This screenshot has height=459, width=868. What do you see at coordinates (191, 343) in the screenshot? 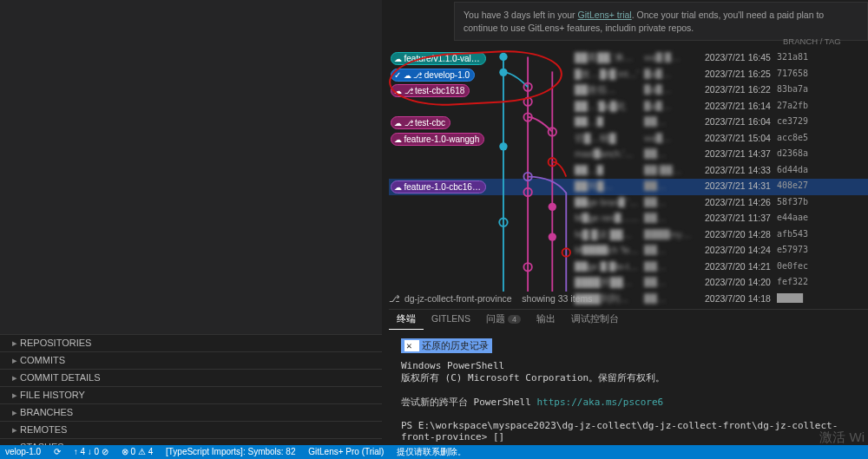
I see `section-repositories: REPOSITORIES` at bounding box center [191, 343].